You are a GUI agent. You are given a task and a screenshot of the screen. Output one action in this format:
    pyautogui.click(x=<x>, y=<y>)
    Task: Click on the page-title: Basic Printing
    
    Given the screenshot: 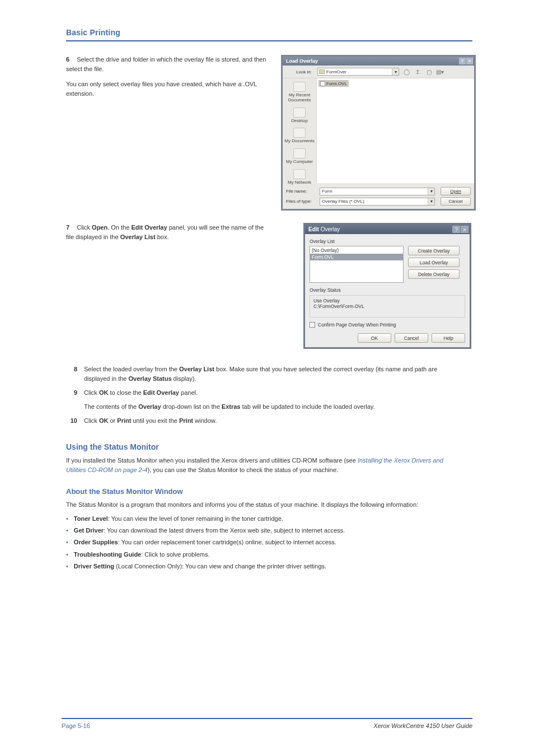 What is the action you would take?
    pyautogui.click(x=269, y=32)
    